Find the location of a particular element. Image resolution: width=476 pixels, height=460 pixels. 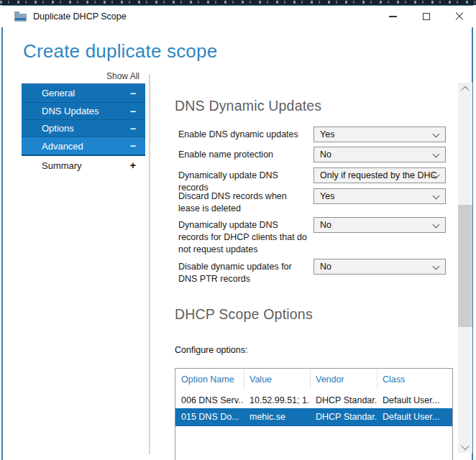

dns-section-title: DNS Dynamic Updates is located at coordinates (248, 106).